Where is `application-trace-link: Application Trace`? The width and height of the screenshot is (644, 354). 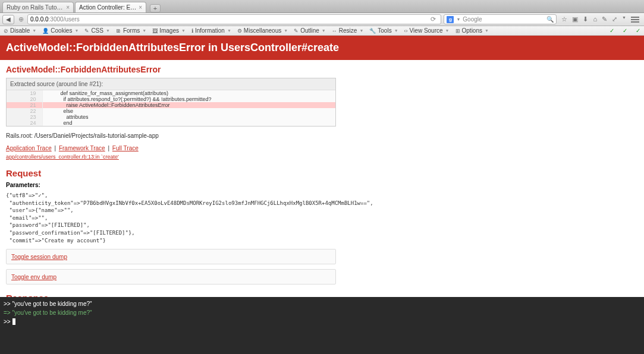 application-trace-link: Application Trace is located at coordinates (29, 148).